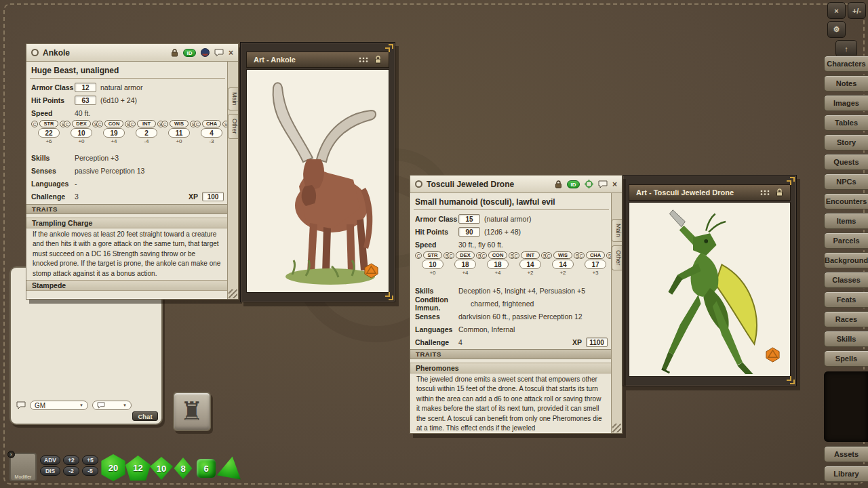 This screenshot has height=488, width=868. Describe the element at coordinates (145, 416) in the screenshot. I see `chat-button: Chat` at that location.